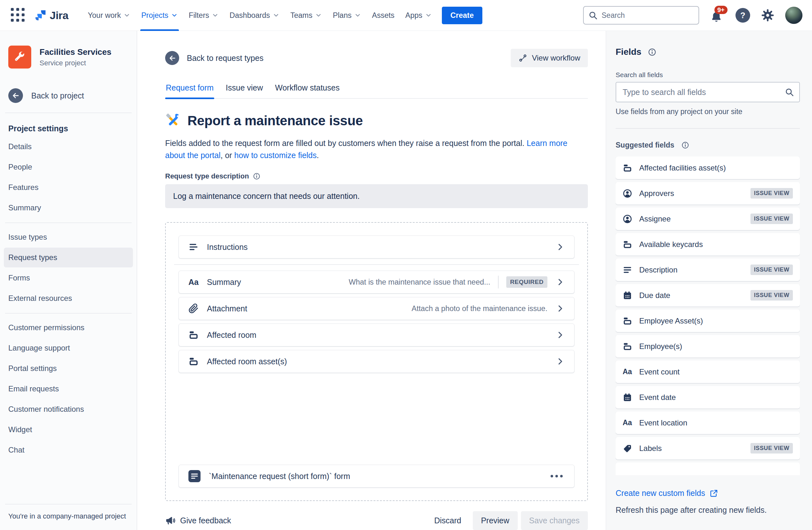 The image size is (812, 530). What do you see at coordinates (172, 58) in the screenshot?
I see `back-arrow-icon` at bounding box center [172, 58].